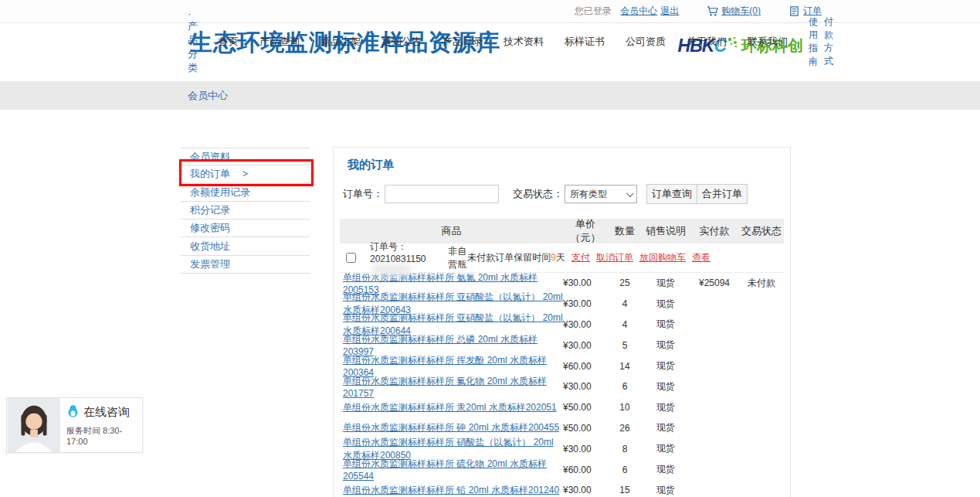  Describe the element at coordinates (104, 436) in the screenshot. I see `chat-service-hours: 服务时间 8:30-17:00` at that location.